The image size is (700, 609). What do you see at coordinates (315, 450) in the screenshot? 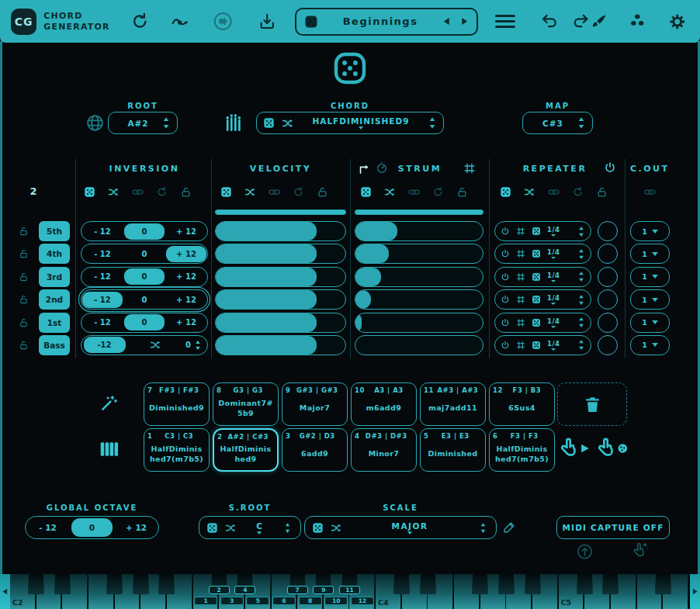
I see `chord-slot: 3G#2 | D36add9` at bounding box center [315, 450].